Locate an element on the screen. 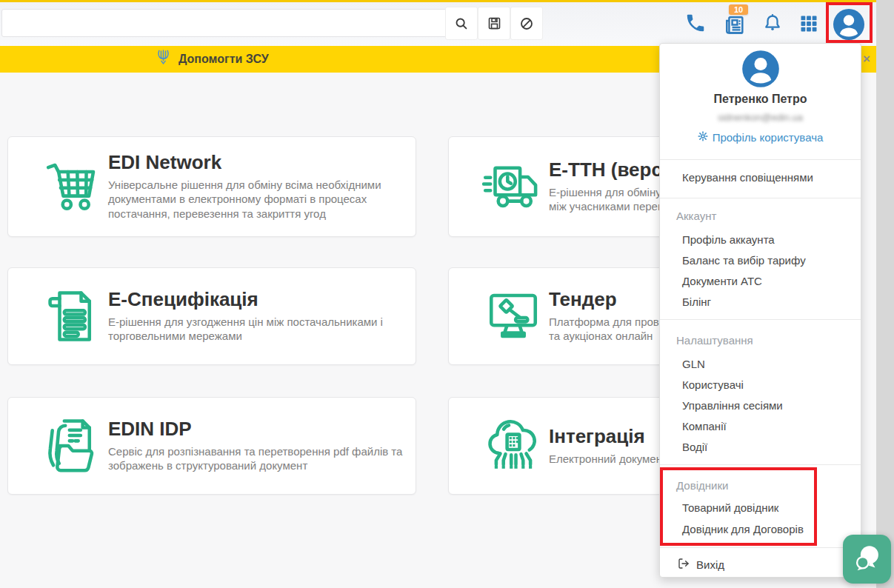  card-title: EDIN IDP is located at coordinates (256, 430).